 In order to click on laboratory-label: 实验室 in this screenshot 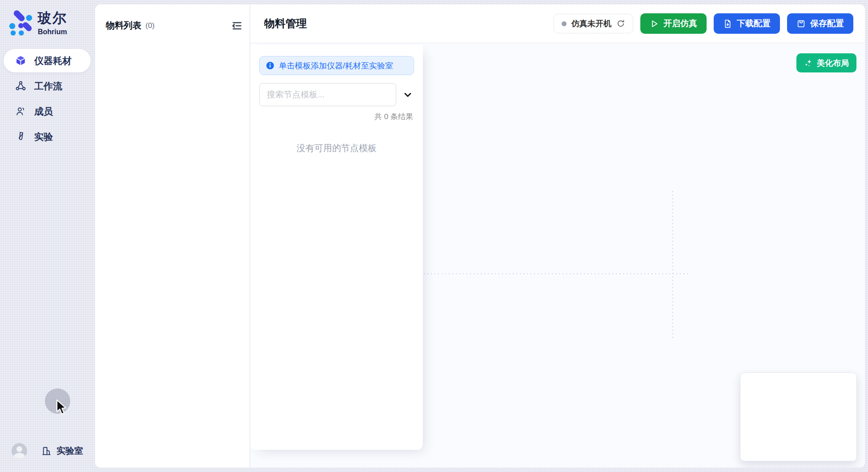, I will do `click(70, 451)`.